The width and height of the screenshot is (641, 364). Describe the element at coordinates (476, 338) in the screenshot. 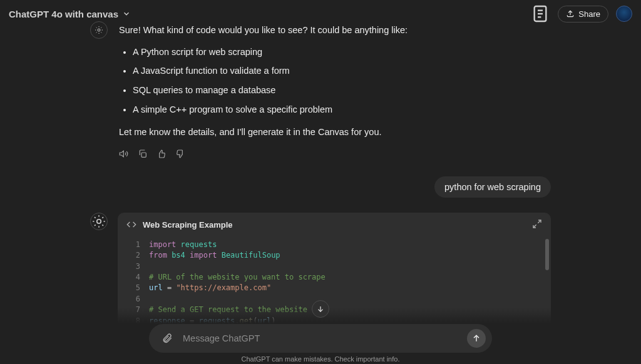

I see `send-button` at that location.